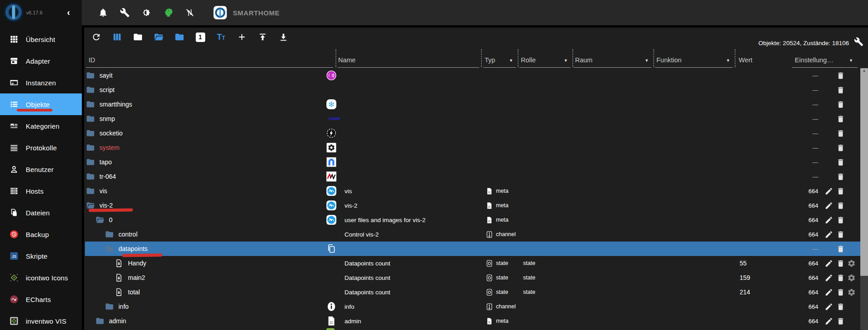 This screenshot has width=868, height=330. What do you see at coordinates (179, 37) in the screenshot?
I see `folder-view-button` at bounding box center [179, 37].